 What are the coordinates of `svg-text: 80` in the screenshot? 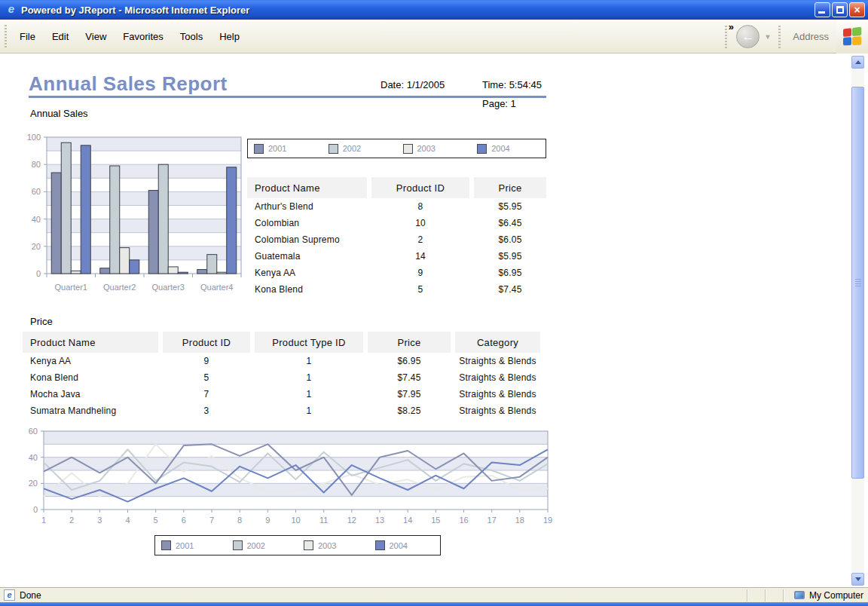 It's located at (36, 164).